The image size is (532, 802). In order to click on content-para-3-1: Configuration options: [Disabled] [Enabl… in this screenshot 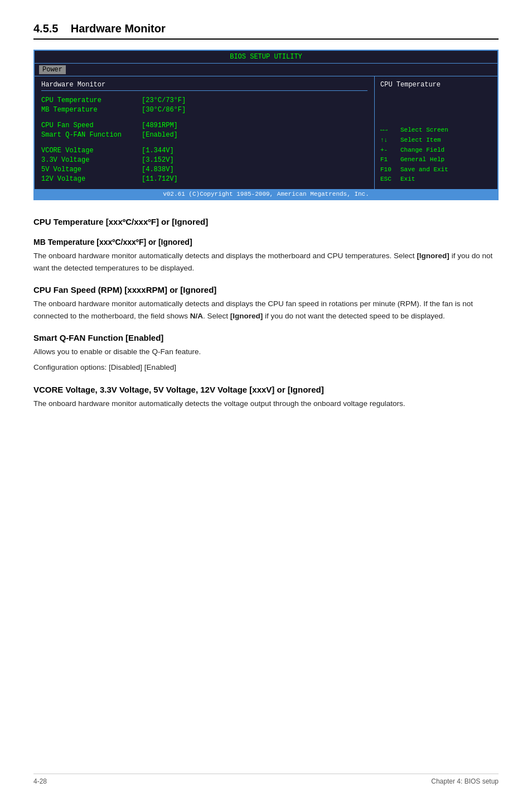, I will do `click(266, 368)`.